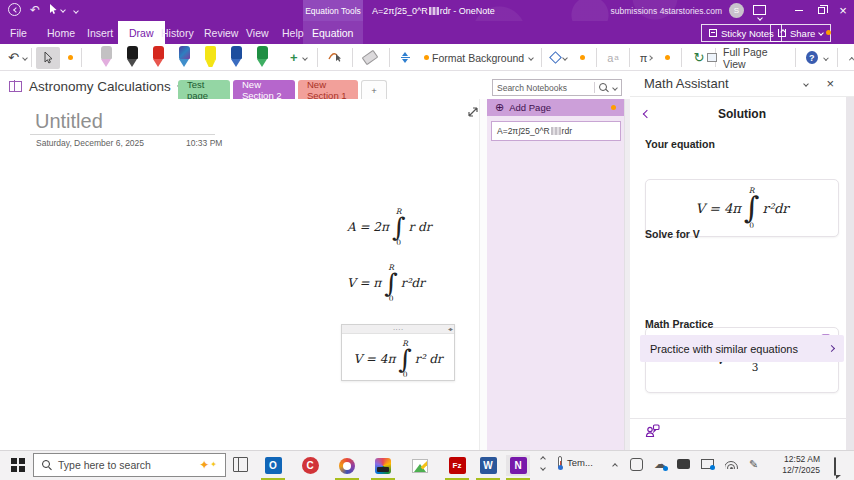 The image size is (854, 480). I want to click on taskbar-scroll-chevrons, so click(543, 464).